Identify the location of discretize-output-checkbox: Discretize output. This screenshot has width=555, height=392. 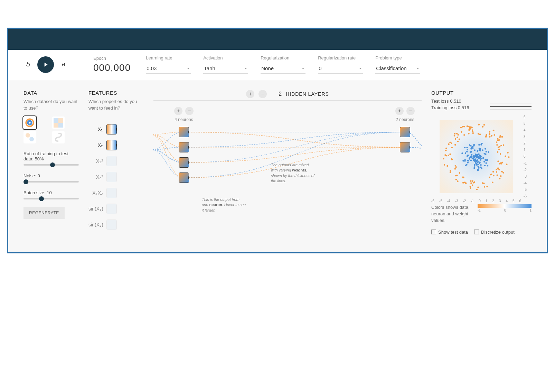
(494, 232).